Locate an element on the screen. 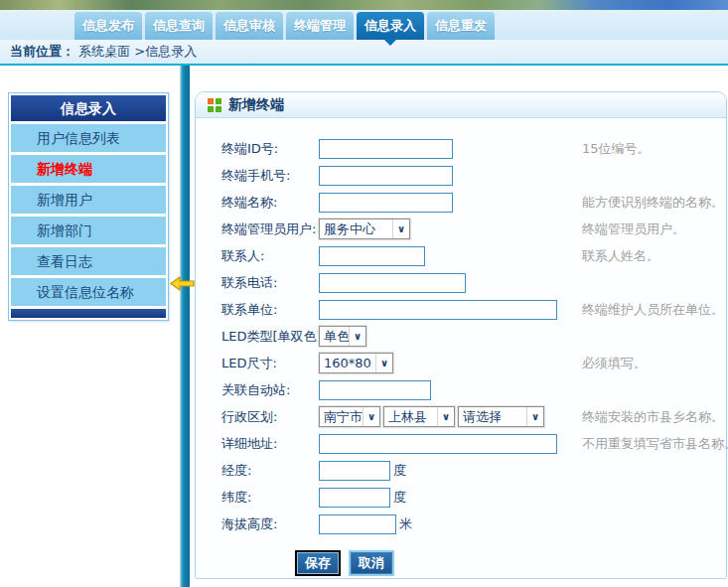 The image size is (728, 587). sidebar-item-user-info-list: 用户信息列表 is located at coordinates (88, 138).